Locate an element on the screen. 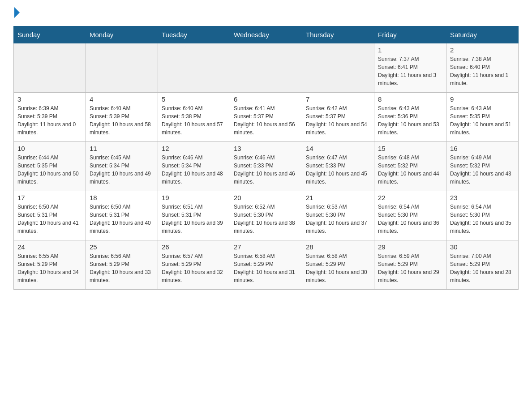 This screenshot has height=411, width=532. header-day-tuesday: Tuesday is located at coordinates (194, 35).